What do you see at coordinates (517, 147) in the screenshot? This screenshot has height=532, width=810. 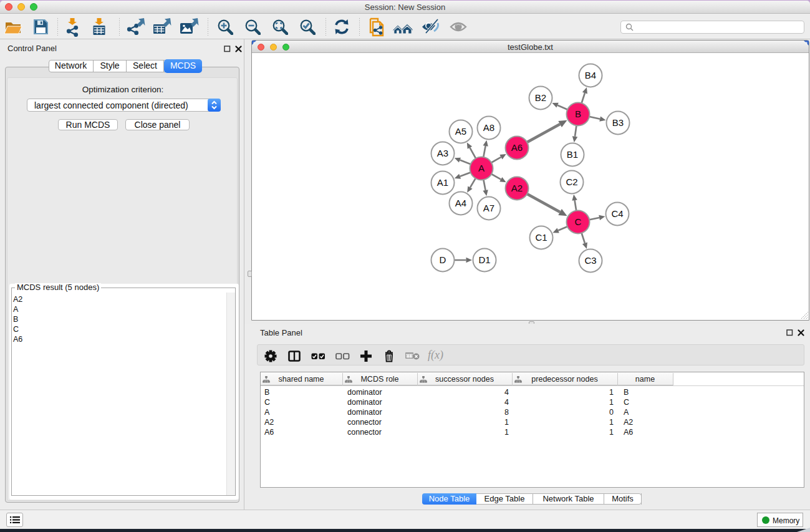 I see `svg-text: A6` at bounding box center [517, 147].